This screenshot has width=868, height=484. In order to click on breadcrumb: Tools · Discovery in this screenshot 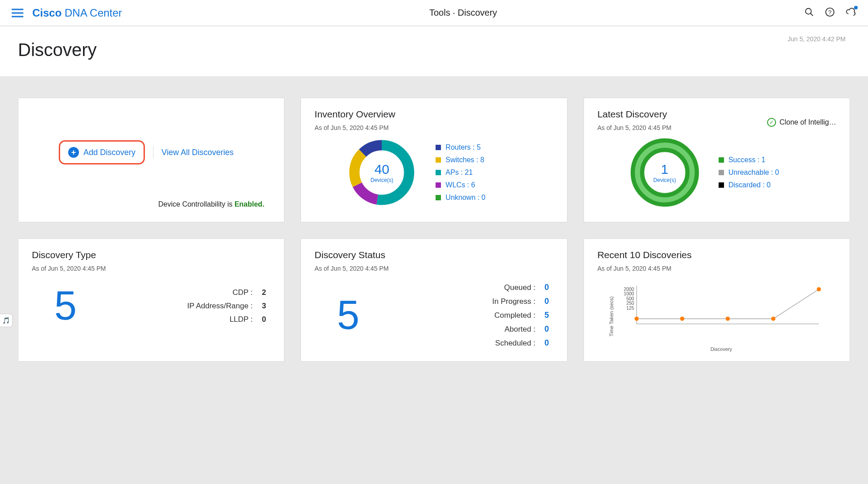, I will do `click(463, 13)`.